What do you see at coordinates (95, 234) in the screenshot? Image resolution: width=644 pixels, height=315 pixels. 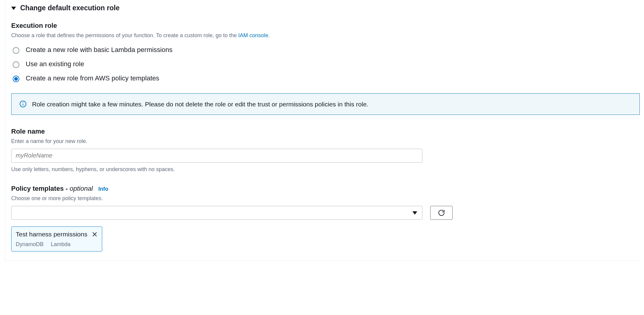 I see `token-remove-button` at bounding box center [95, 234].